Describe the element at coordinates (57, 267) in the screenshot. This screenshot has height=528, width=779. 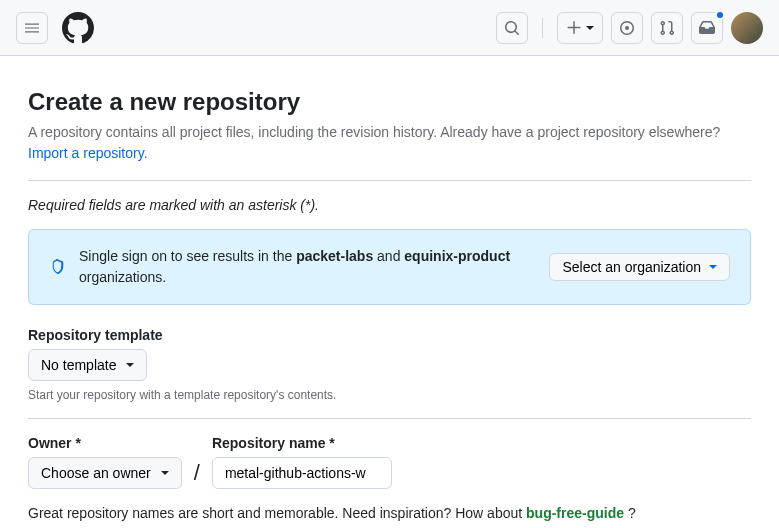
I see `shield-icon` at that location.